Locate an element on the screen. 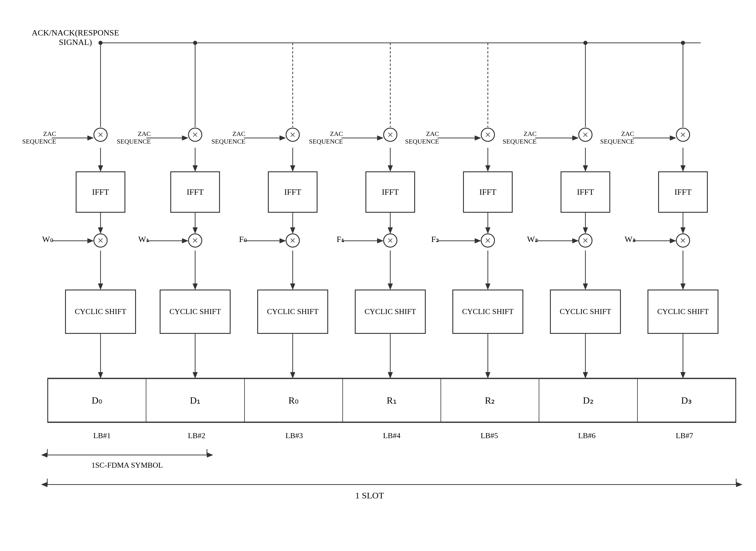 The image size is (756, 551). ifft-box-4: IFFT is located at coordinates (391, 192).